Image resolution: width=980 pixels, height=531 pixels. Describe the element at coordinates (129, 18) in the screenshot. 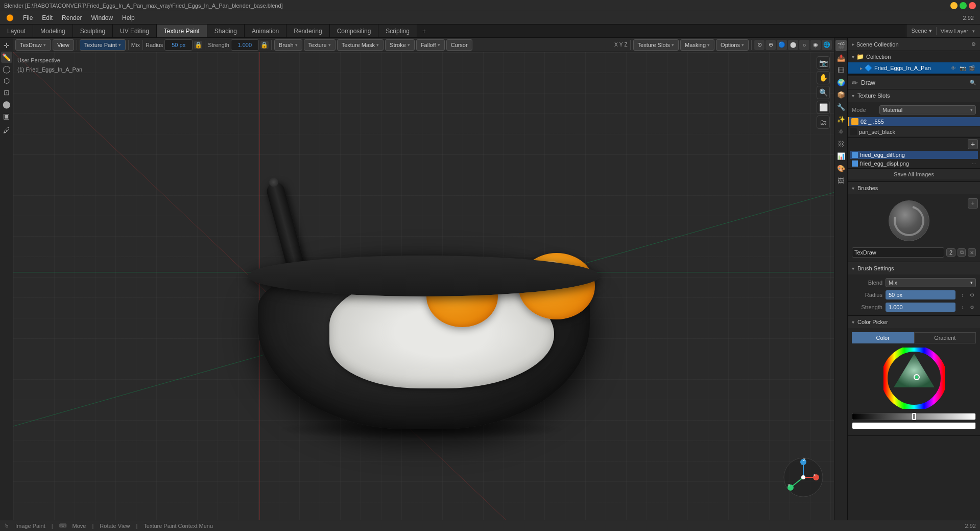

I see `menu-help: Help` at that location.